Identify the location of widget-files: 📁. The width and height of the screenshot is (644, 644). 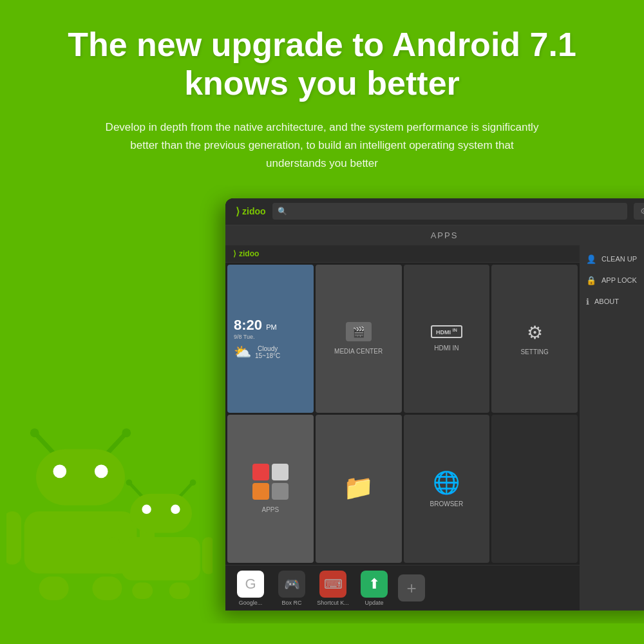
(359, 489).